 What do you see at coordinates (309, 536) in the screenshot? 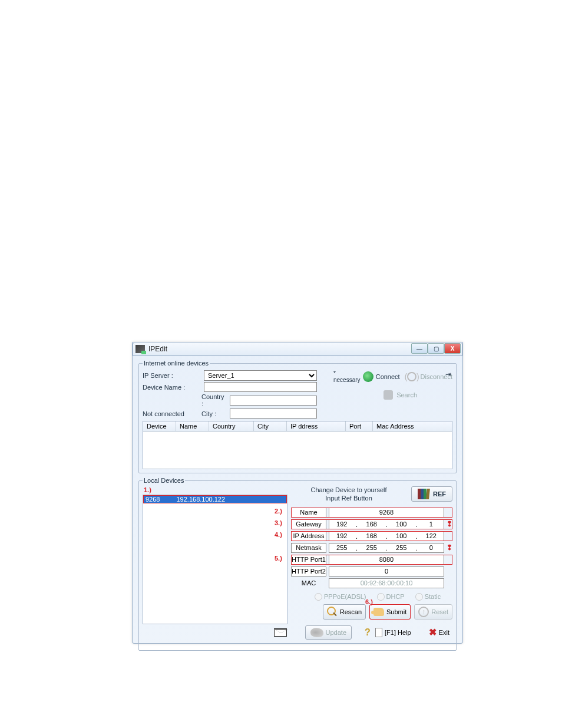
I see `ip-label: IP Address` at bounding box center [309, 536].